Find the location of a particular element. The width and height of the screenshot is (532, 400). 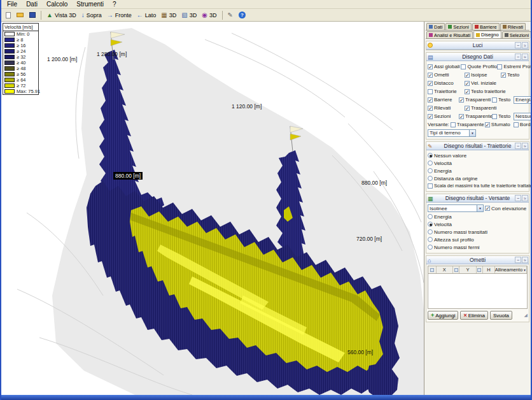

checkbox-label: Trasparenti is located at coordinates (478, 99).